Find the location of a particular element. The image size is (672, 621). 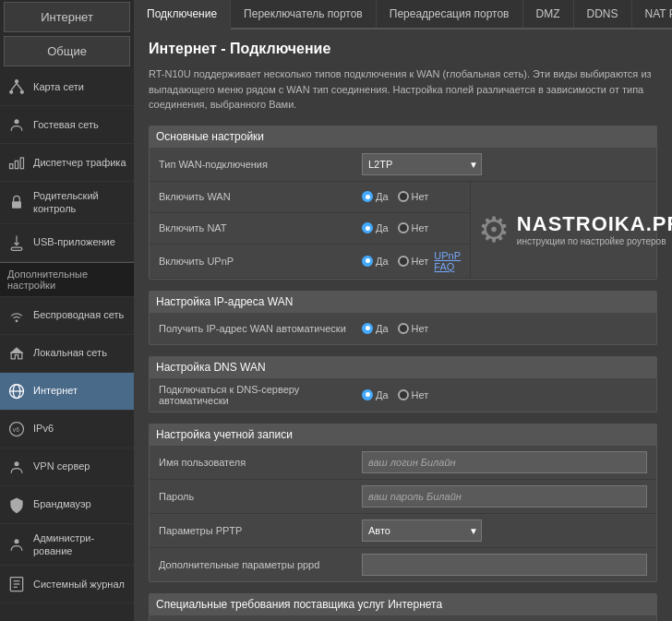

sidebar-item-admin-label: Администри-рование is located at coordinates (81, 544).